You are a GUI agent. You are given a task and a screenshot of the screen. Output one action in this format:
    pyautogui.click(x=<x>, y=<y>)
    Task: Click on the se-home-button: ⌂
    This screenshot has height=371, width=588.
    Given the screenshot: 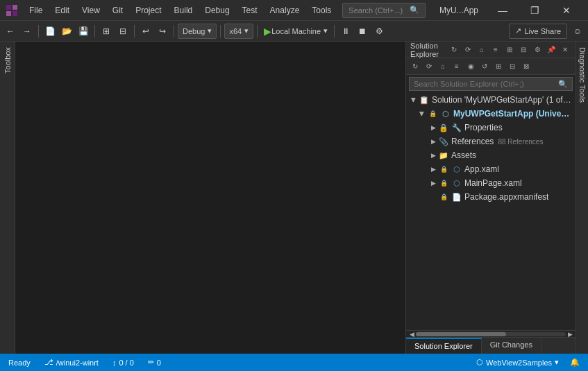 What is the action you would take?
    pyautogui.click(x=482, y=50)
    